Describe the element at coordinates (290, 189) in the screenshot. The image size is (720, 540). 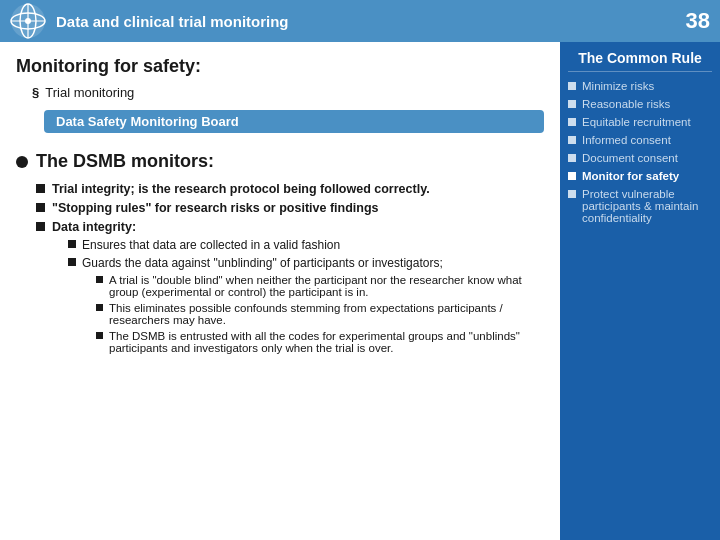
I see `list-item: Trial integrity; is the research protoco…` at that location.